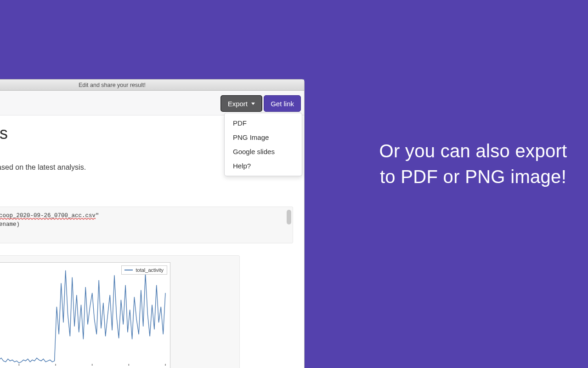  What do you see at coordinates (143, 234) in the screenshot?
I see `code-line-3: in_shift)` at bounding box center [143, 234].